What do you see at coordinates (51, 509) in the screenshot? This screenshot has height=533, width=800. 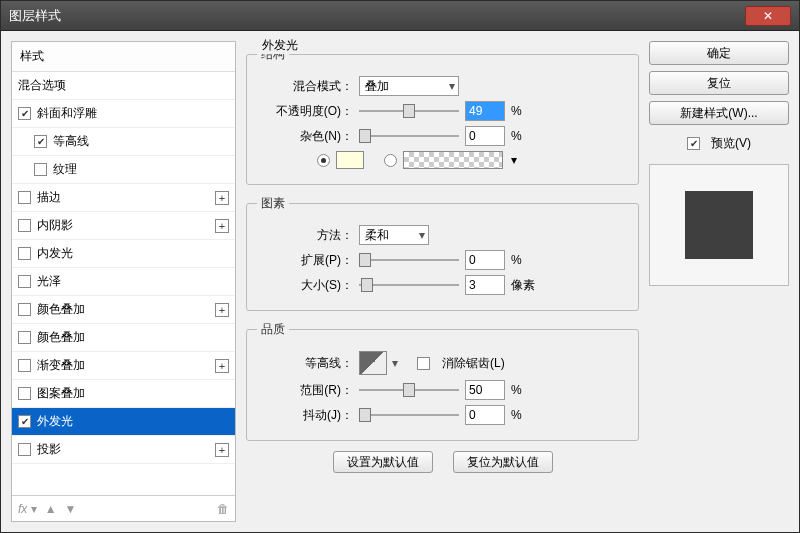 I see `move-up-icon: ▲` at bounding box center [51, 509].